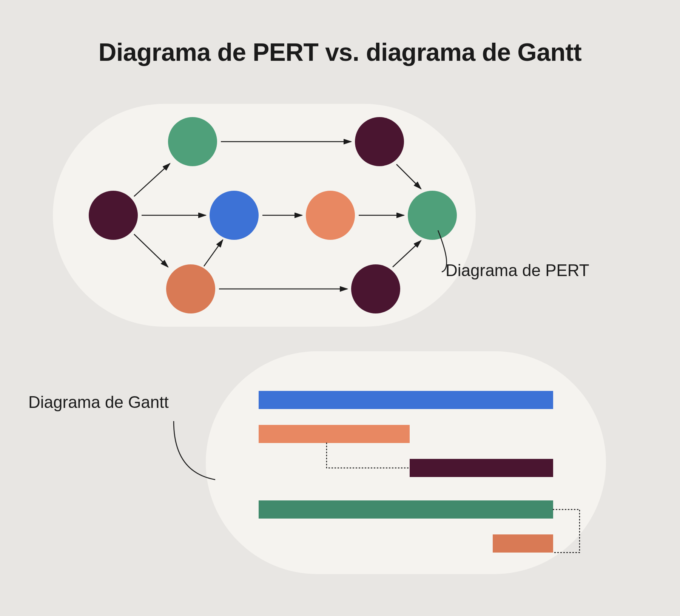 The height and width of the screenshot is (616, 680). What do you see at coordinates (340, 52) in the screenshot?
I see `page-title: Diagrama de PERT vs. diagrama de Gantt` at bounding box center [340, 52].